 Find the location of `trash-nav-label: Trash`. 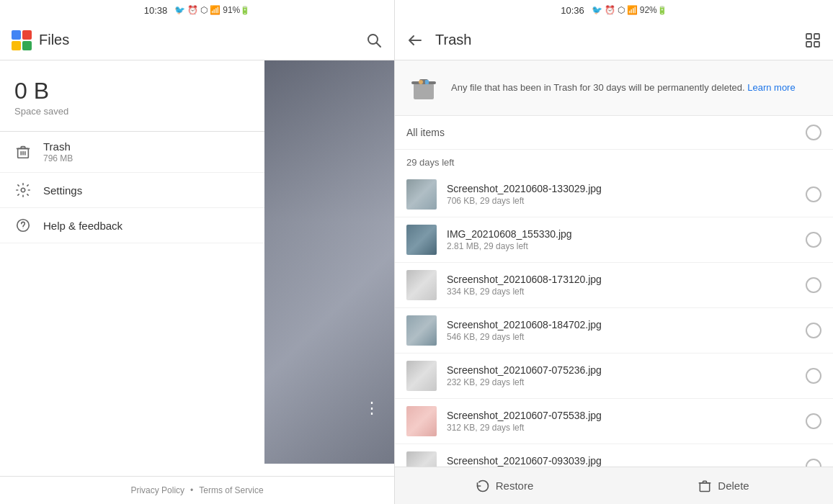

trash-nav-label: Trash is located at coordinates (58, 147).